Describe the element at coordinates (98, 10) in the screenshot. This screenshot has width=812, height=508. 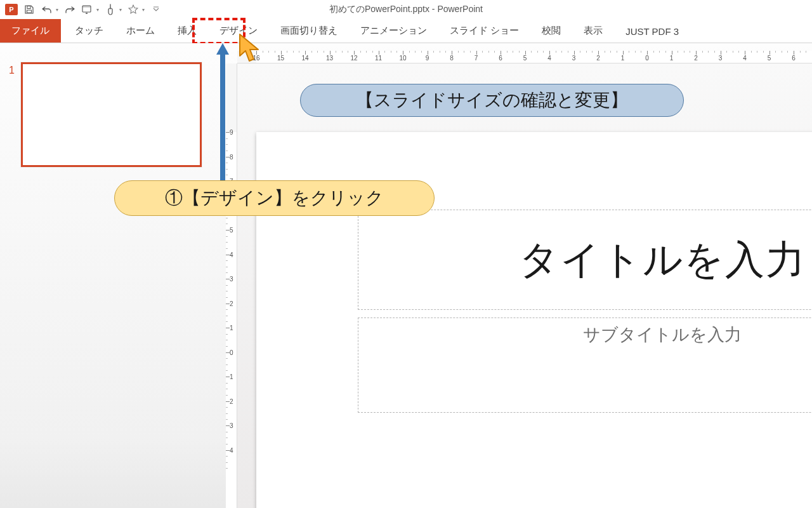
I see `slideshow-dropdown-arrow-icon: ▾` at that location.